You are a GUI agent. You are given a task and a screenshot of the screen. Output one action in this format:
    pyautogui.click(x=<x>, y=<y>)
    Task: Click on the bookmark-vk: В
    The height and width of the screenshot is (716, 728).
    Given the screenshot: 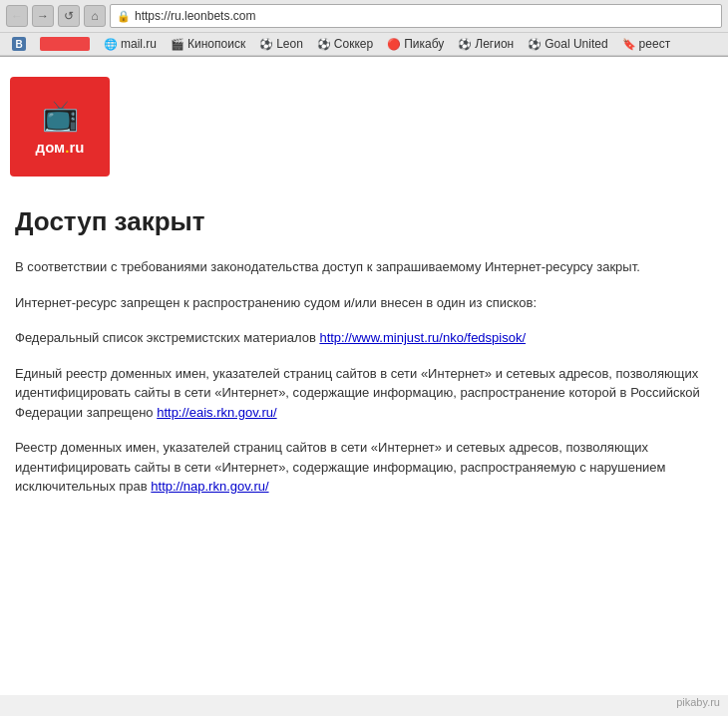 What is the action you would take?
    pyautogui.click(x=19, y=44)
    